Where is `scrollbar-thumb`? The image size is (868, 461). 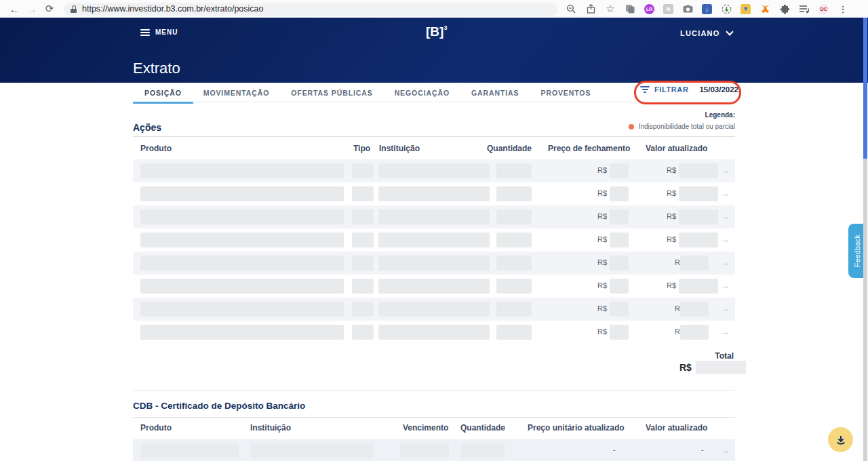 scrollbar-thumb is located at coordinates (865, 88).